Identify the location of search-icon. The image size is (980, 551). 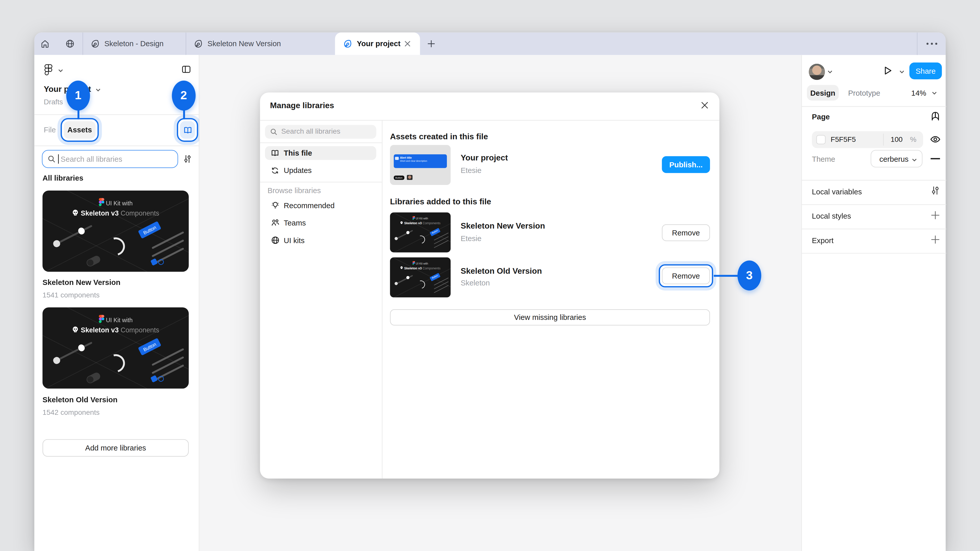
(274, 132).